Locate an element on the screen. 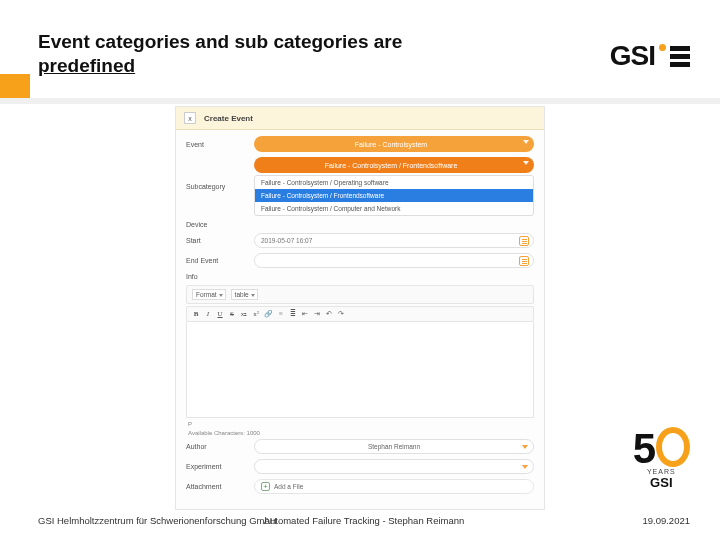 The width and height of the screenshot is (720, 540). undo-icon: ↶ is located at coordinates (329, 314).